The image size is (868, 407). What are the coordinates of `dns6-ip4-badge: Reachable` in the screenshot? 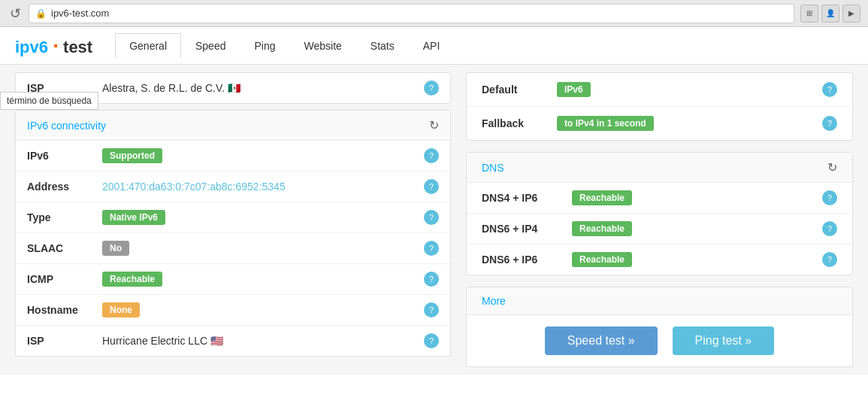 It's located at (602, 229).